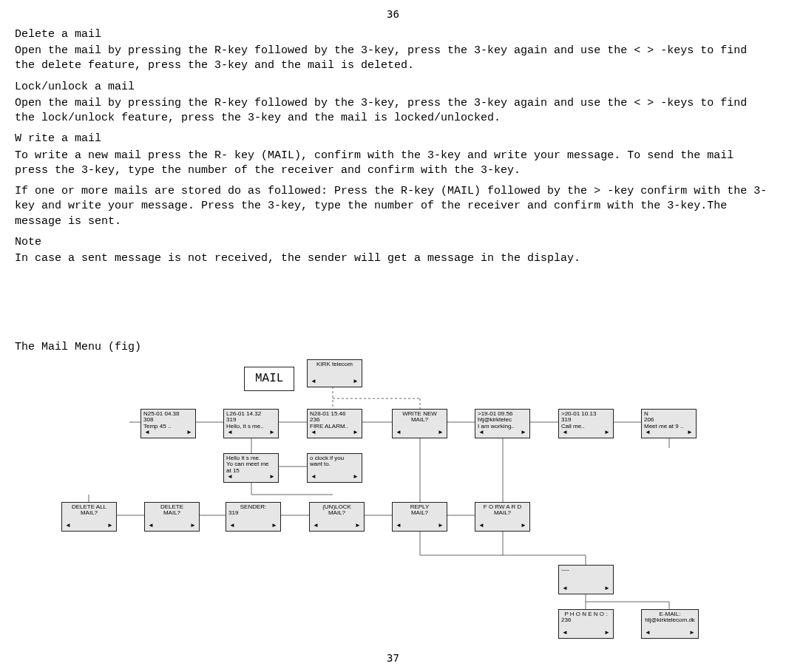 Image resolution: width=786 pixels, height=672 pixels. Describe the element at coordinates (334, 365) in the screenshot. I see `kirk-line1: KIRK telecom` at that location.